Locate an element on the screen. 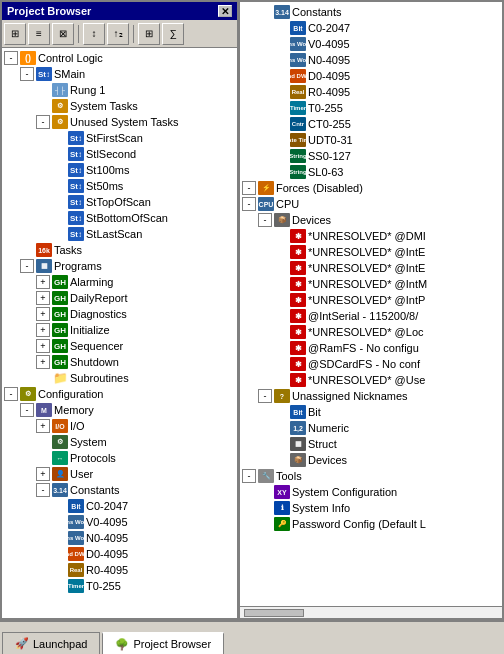  r-tree-item-bit-nick: Bit Bit is located at coordinates (371, 412).